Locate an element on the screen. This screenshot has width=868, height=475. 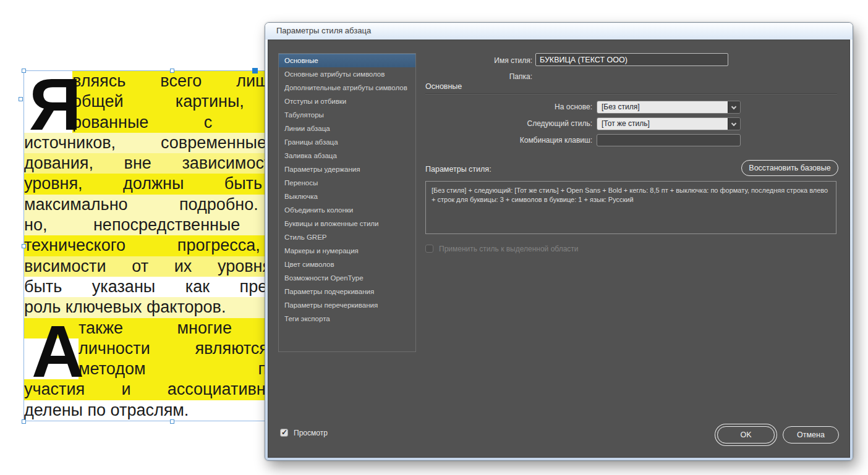
sidebar-item-14: Стиль GREP is located at coordinates (347, 237).